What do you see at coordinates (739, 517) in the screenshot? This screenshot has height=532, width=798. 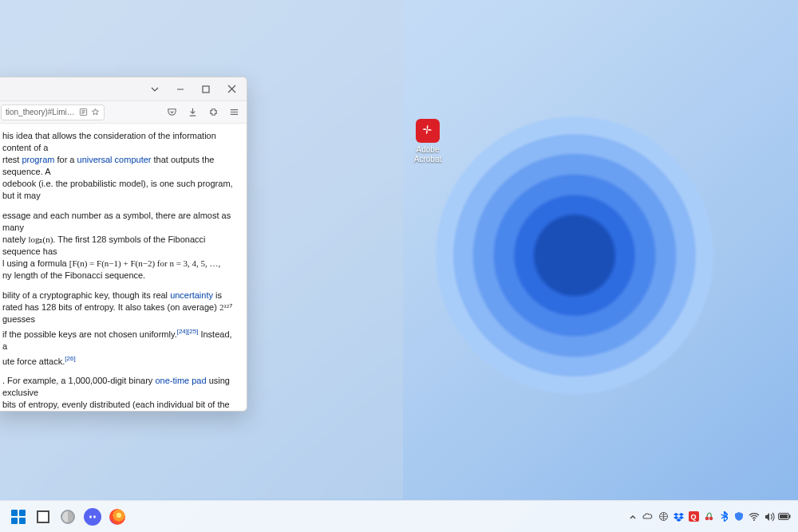 I see `security-shield-icon` at bounding box center [739, 517].